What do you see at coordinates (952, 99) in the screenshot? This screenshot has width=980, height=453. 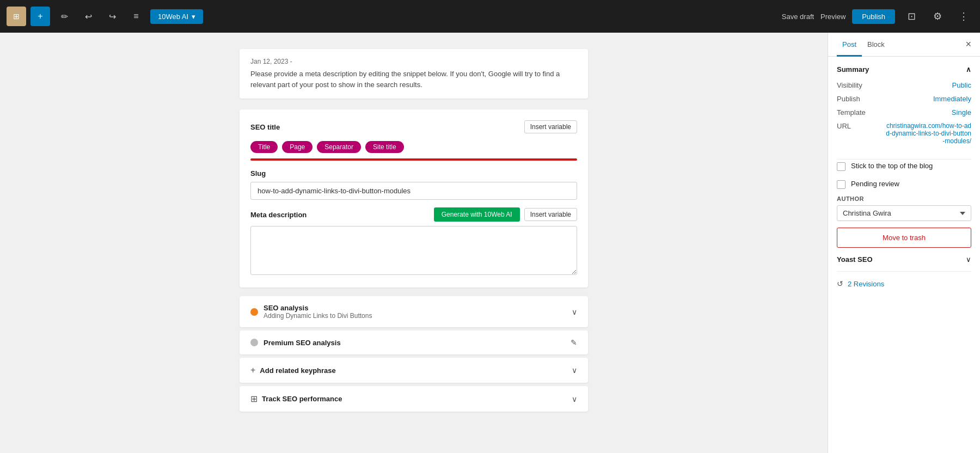 I see `publish-value: Immediately` at bounding box center [952, 99].